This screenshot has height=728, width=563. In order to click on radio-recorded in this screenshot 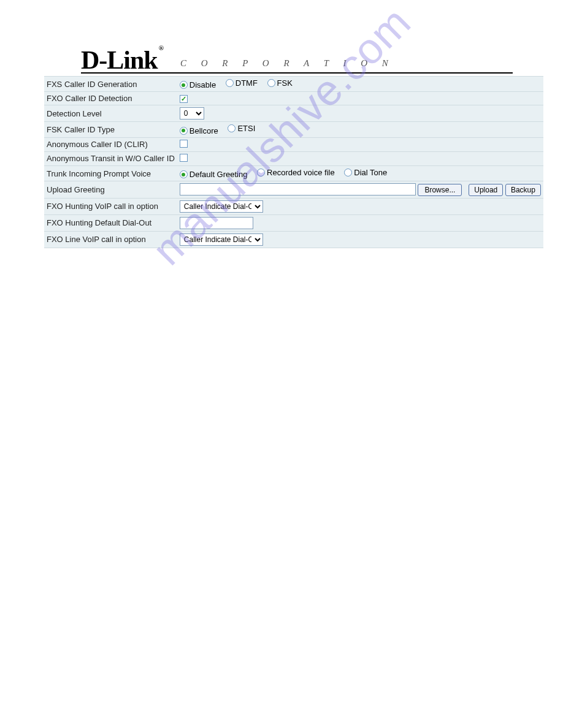, I will do `click(261, 173)`.